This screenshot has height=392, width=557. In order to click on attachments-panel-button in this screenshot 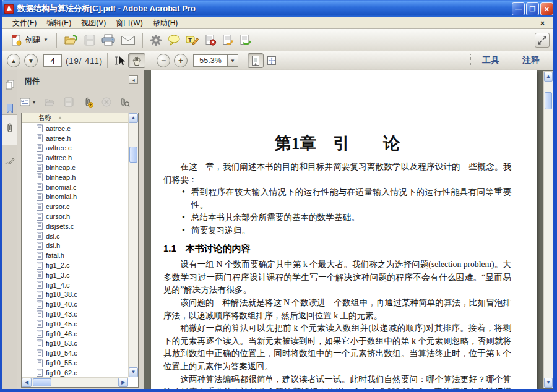, I will do `click(10, 128)`.